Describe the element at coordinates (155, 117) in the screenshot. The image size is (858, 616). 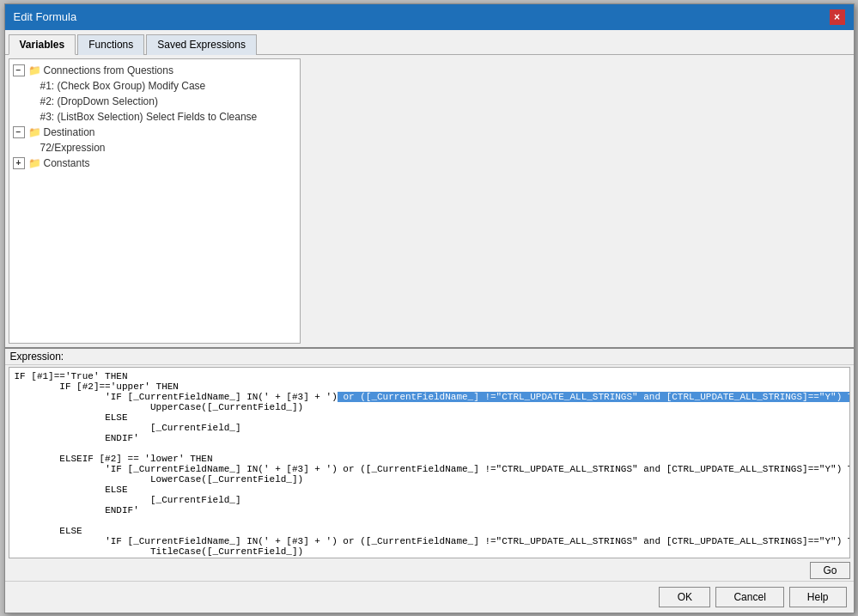
I see `tree-item-3: #3: (ListBox Selection) Select Fields to…` at that location.